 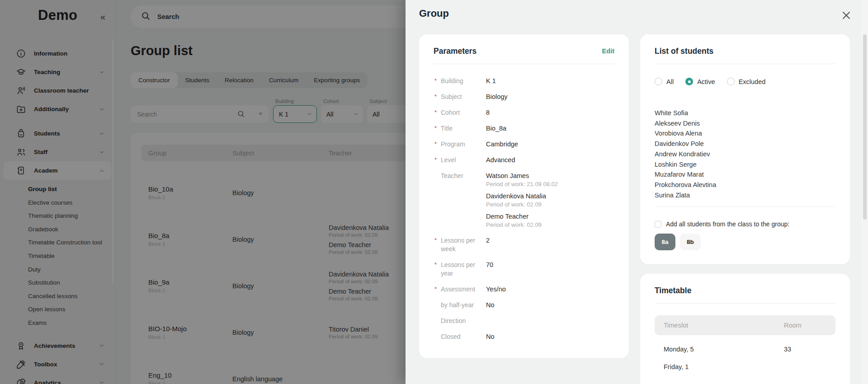 I want to click on parameter-row: *Cohort8, so click(x=524, y=113).